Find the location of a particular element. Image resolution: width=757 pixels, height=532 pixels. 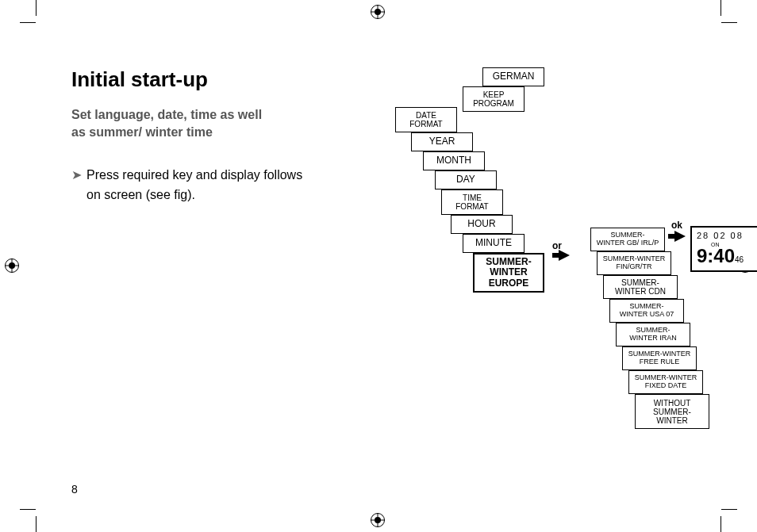

subtitle-line: as summer/ winter time is located at coordinates (142, 132).